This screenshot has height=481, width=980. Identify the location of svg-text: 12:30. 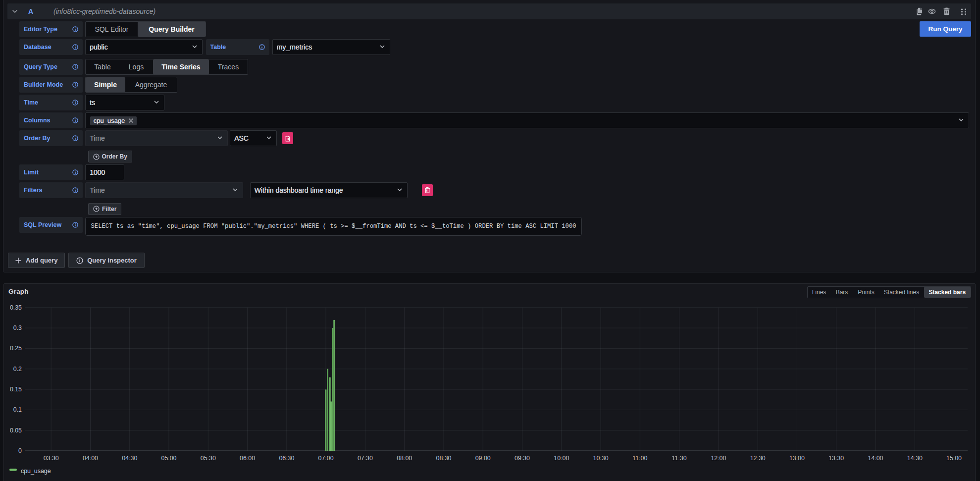
(758, 458).